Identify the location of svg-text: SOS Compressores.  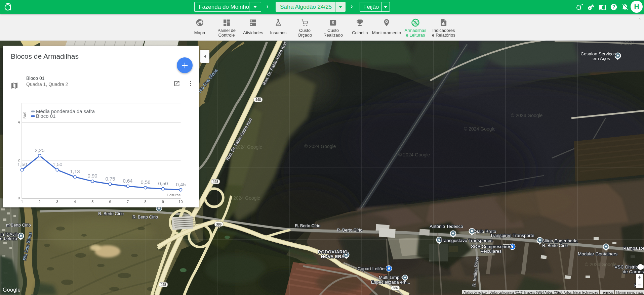
(491, 246).